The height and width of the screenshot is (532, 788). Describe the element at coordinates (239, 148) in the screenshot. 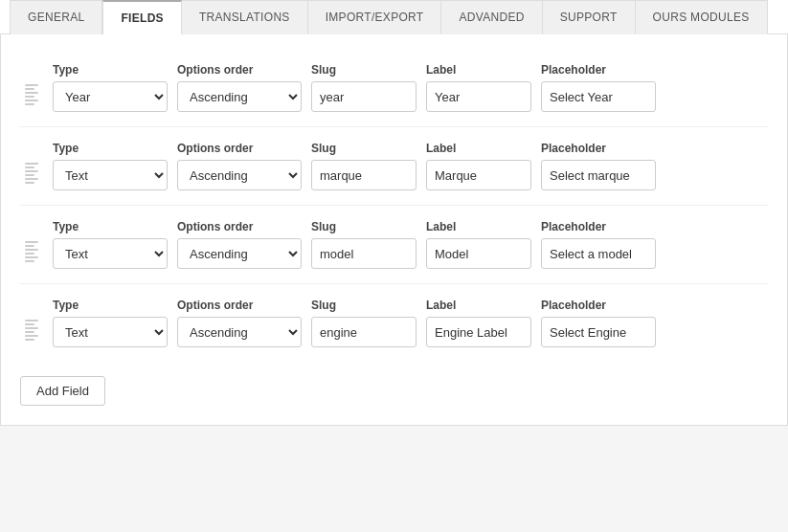

I see `order-label-1: Options order` at that location.